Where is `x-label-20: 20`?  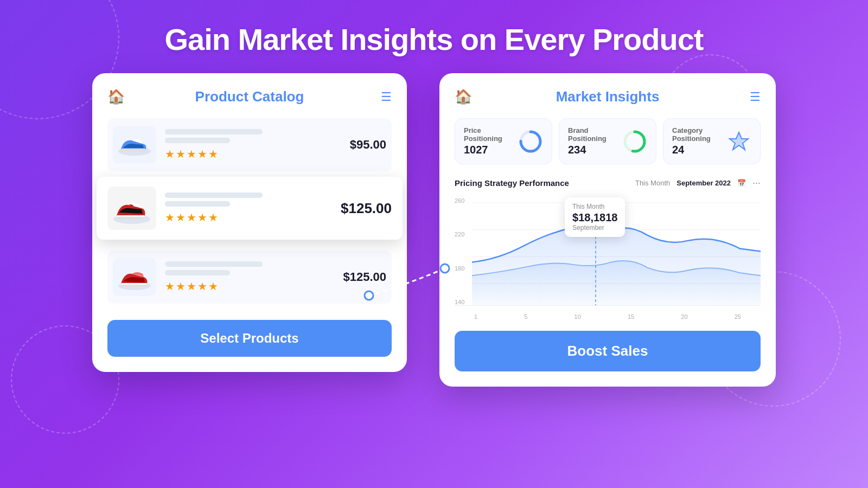
x-label-20: 20 is located at coordinates (684, 317).